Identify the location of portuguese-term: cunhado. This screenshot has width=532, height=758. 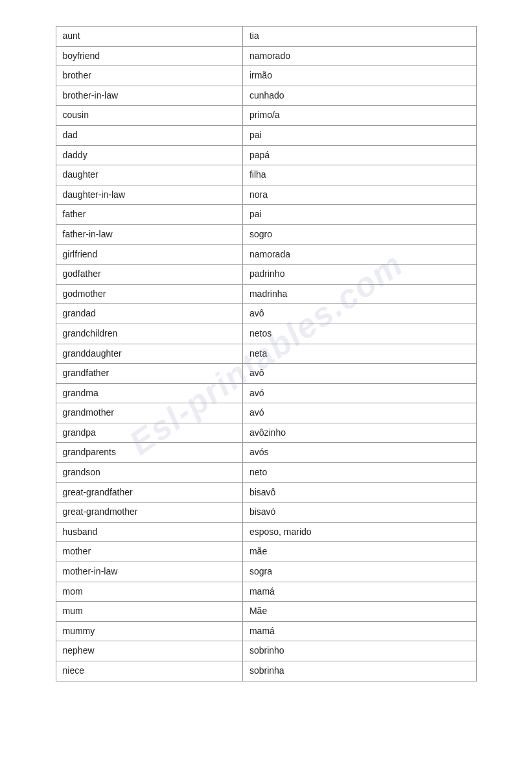
(359, 96).